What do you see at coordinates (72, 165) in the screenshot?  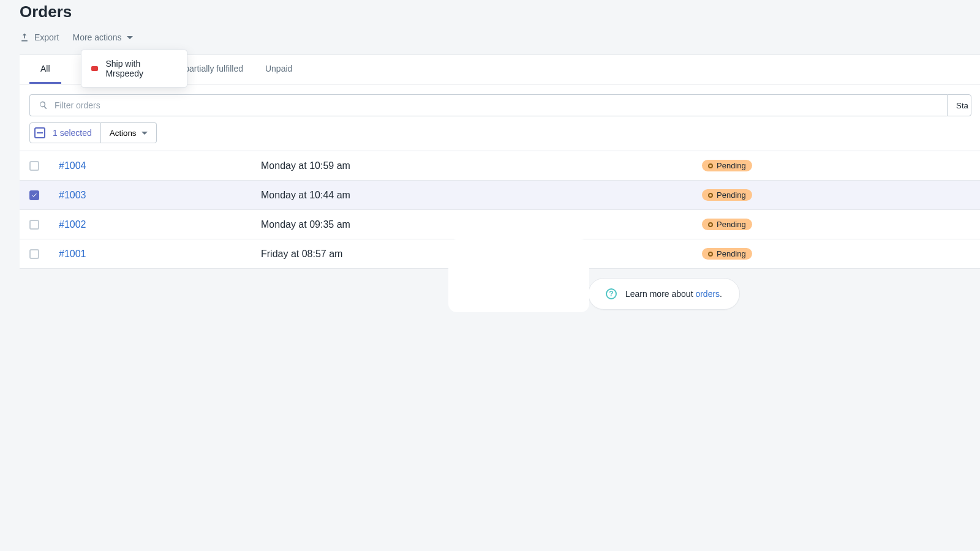 I see `order-link: #1004` at bounding box center [72, 165].